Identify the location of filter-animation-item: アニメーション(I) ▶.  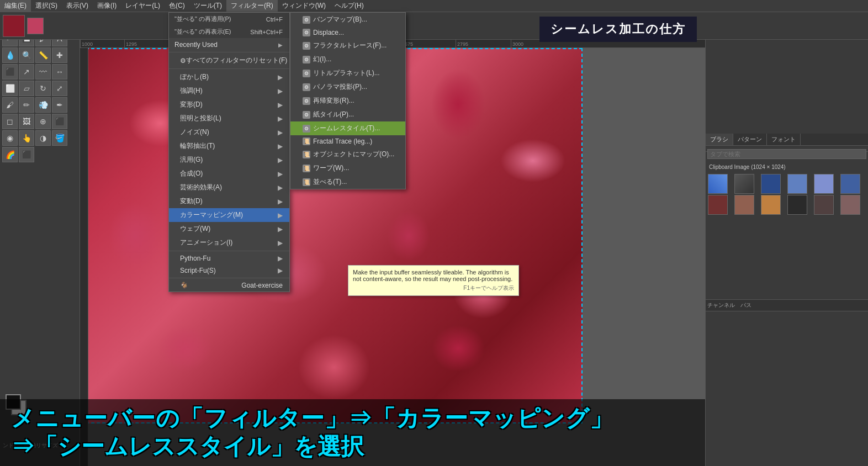
(229, 243).